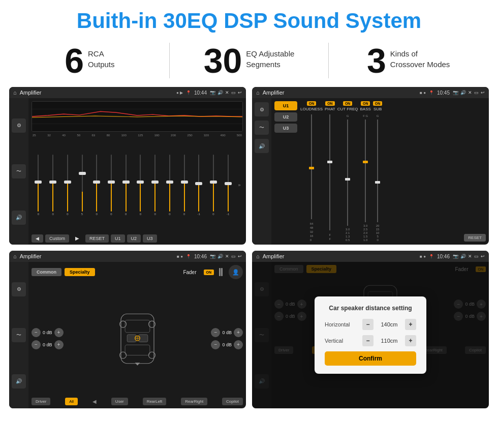 This screenshot has height=448, width=498. Describe the element at coordinates (128, 93) in the screenshot. I see `eq-status-bar: ⌂ Amplifier ● ▶ 📍 10:44 📷 🔊 ✕ ▭ ↩` at that location.